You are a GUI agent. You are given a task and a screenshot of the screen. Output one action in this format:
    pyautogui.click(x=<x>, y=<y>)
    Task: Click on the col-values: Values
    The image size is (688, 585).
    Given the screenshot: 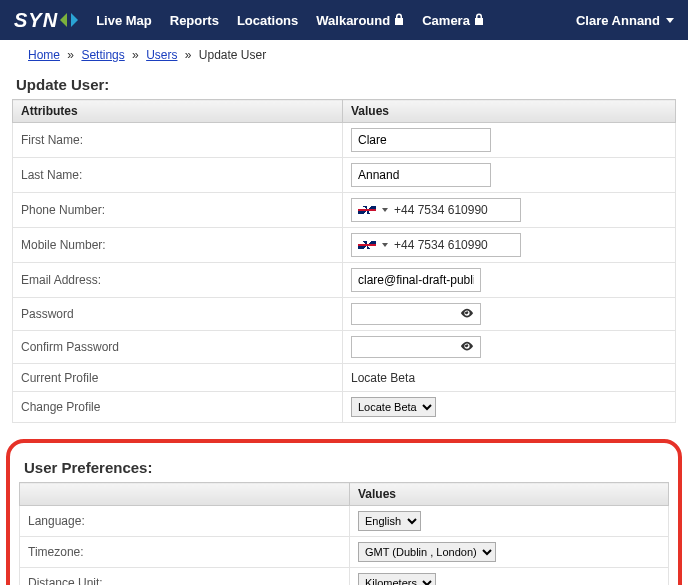 What is the action you would take?
    pyautogui.click(x=510, y=112)
    